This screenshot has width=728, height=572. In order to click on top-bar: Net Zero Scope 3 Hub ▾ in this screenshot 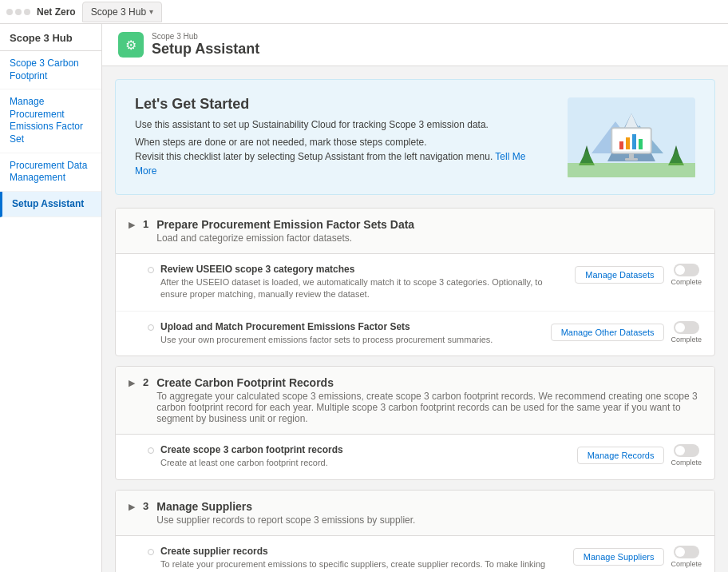, I will do `click(364, 12)`.